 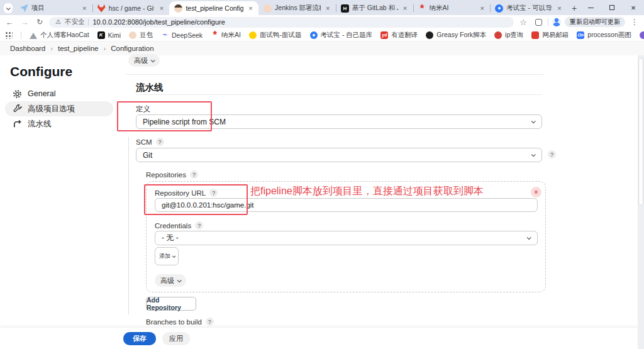 I want to click on tab-search-button, so click(x=8, y=8).